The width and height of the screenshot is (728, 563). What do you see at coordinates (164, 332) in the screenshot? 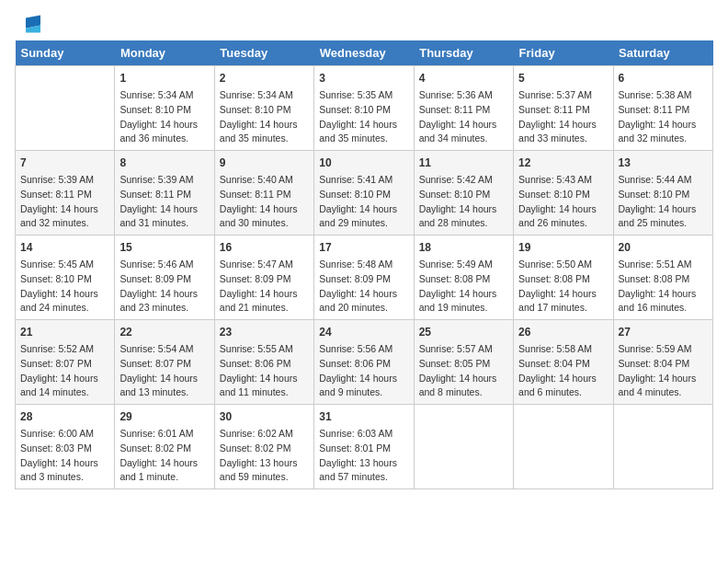
I see `day-number: 22` at bounding box center [164, 332].